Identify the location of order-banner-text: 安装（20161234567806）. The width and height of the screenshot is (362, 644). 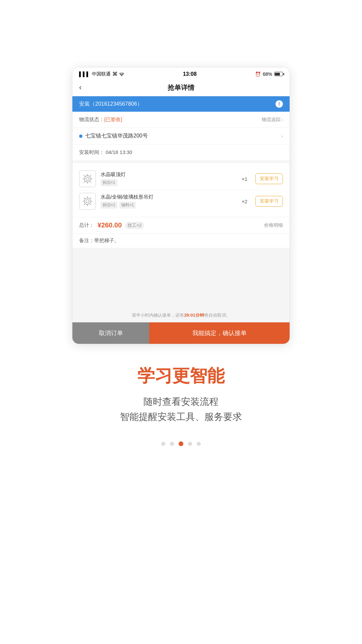
(111, 104).